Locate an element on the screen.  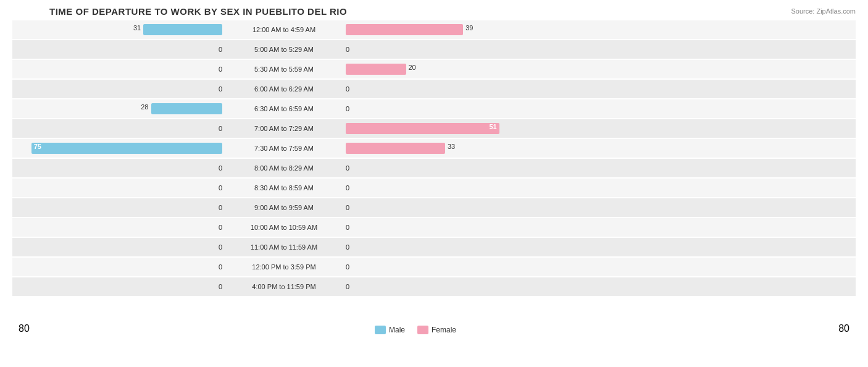
legend-male-label: Male is located at coordinates (397, 330).